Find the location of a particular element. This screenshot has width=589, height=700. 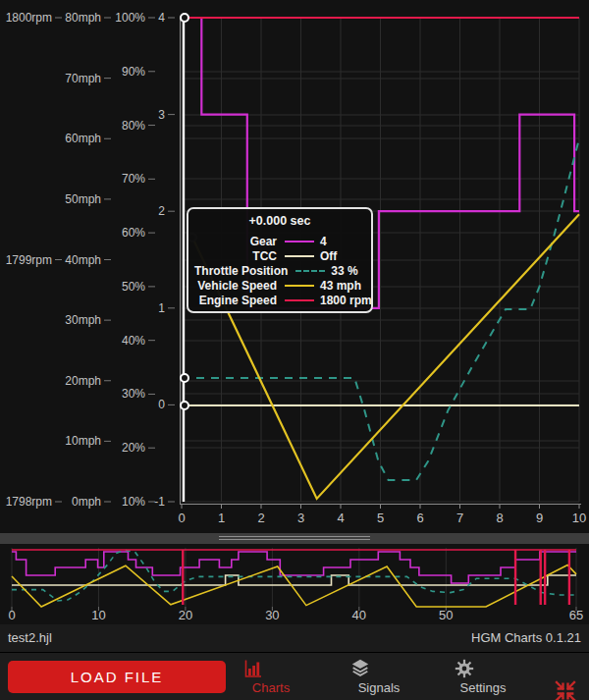

svg-text: 5 is located at coordinates (381, 518).